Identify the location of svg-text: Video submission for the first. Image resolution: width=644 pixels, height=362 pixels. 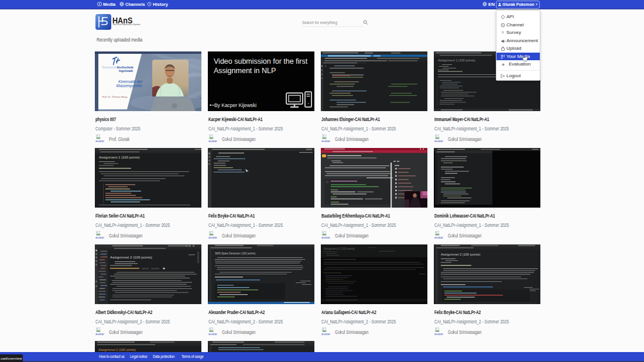
(261, 61).